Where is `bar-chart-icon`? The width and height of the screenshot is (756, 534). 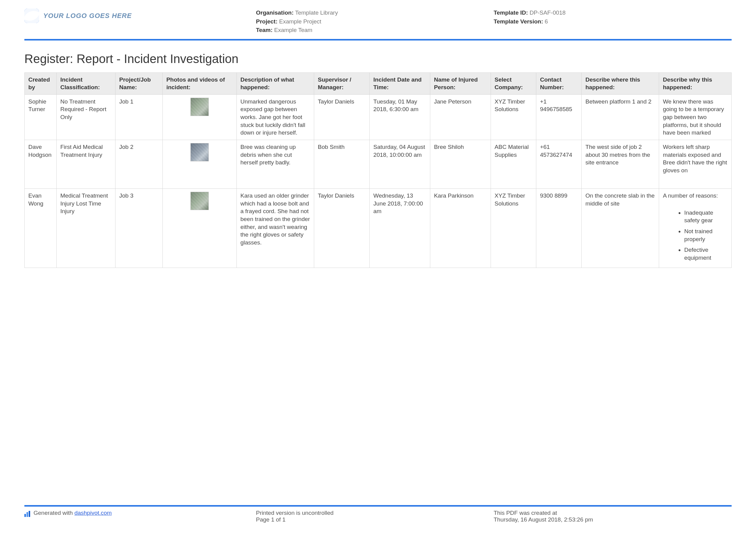
bar-chart-icon is located at coordinates (28, 514).